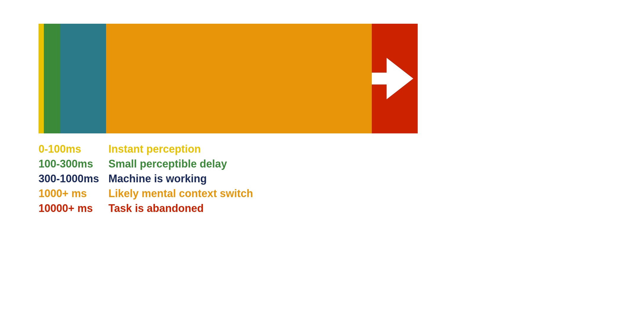 This screenshot has width=644, height=332. I want to click on legend-desc-1: Small perceptible delay, so click(168, 164).